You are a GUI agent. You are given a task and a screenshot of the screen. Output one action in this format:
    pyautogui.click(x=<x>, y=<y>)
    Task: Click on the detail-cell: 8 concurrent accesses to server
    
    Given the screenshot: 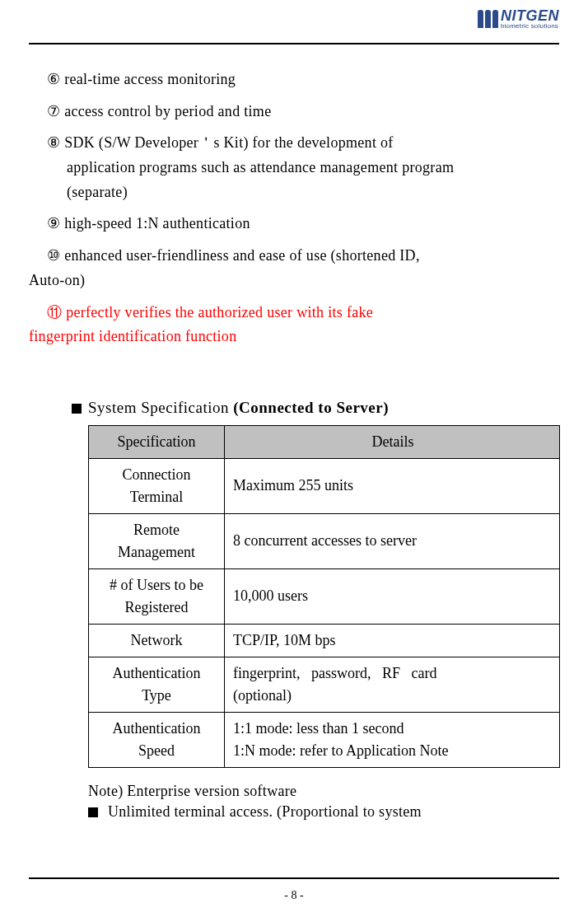 What is the action you would take?
    pyautogui.click(x=392, y=540)
    